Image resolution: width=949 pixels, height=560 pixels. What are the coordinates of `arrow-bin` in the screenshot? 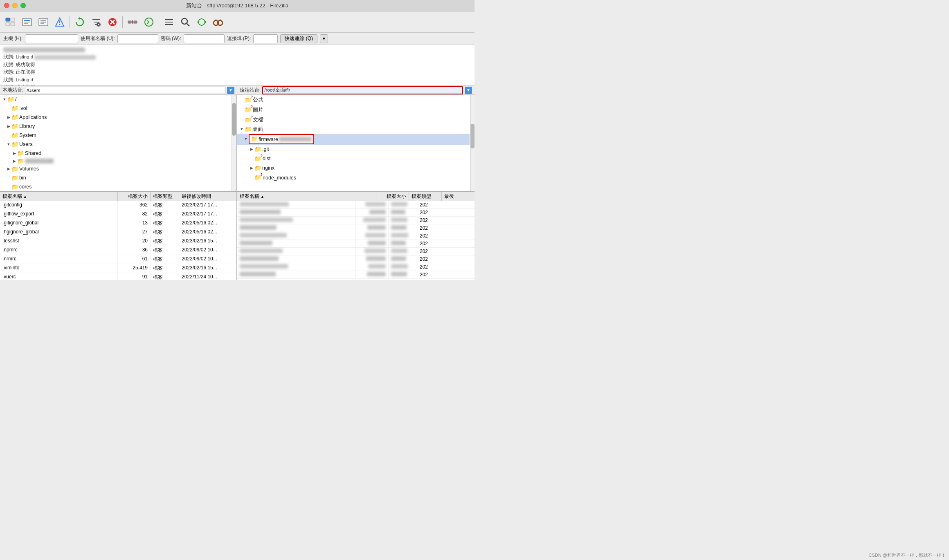 It's located at (9, 178).